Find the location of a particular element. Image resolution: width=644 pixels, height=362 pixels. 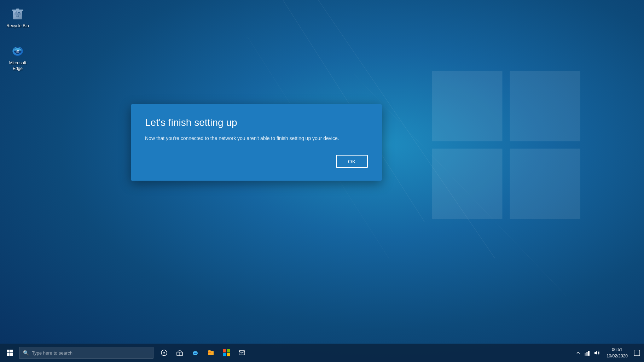

notification-center-button is located at coordinates (637, 353).